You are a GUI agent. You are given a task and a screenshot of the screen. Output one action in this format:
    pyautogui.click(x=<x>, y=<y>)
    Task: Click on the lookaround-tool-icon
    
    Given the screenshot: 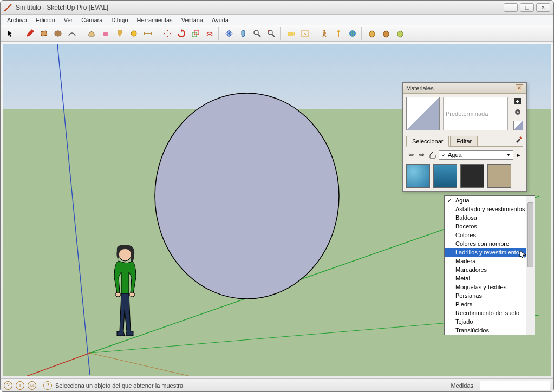 What is the action you would take?
    pyautogui.click(x=338, y=34)
    